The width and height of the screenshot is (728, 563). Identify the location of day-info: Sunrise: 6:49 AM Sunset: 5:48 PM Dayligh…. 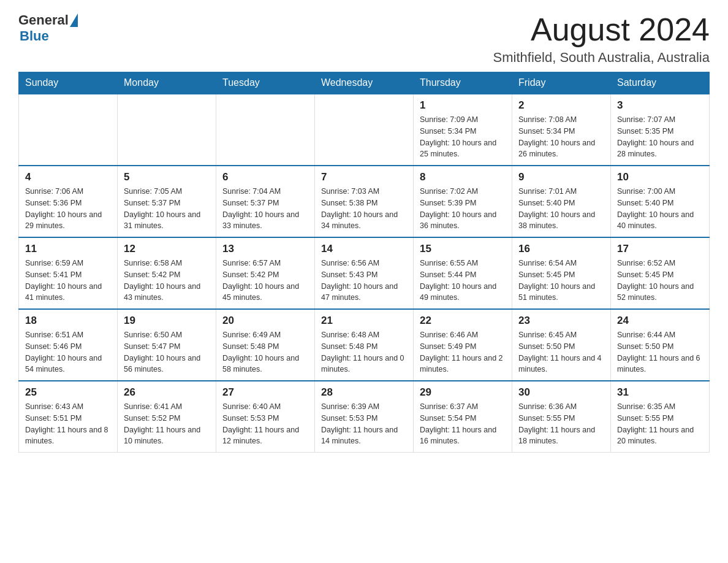
(265, 352).